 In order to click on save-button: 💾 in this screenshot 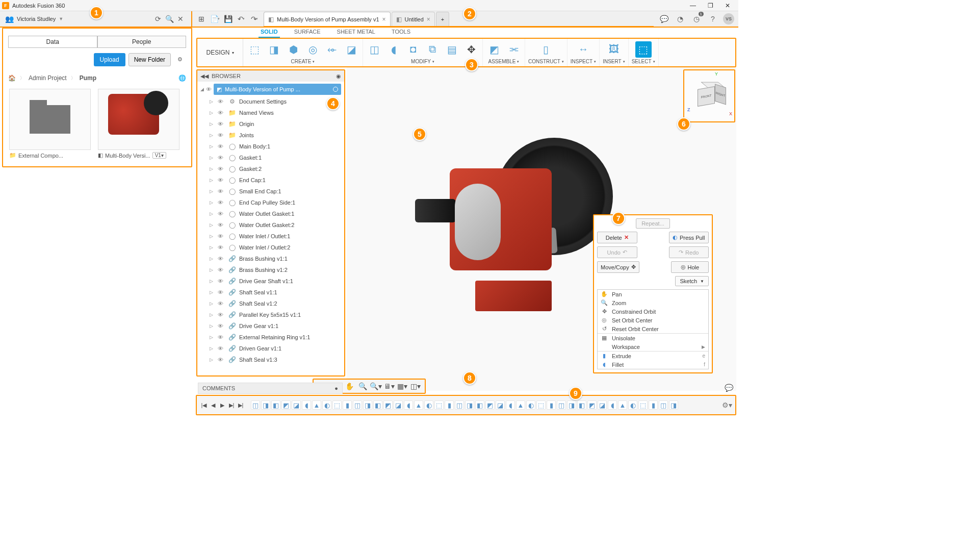, I will do `click(228, 19)`.